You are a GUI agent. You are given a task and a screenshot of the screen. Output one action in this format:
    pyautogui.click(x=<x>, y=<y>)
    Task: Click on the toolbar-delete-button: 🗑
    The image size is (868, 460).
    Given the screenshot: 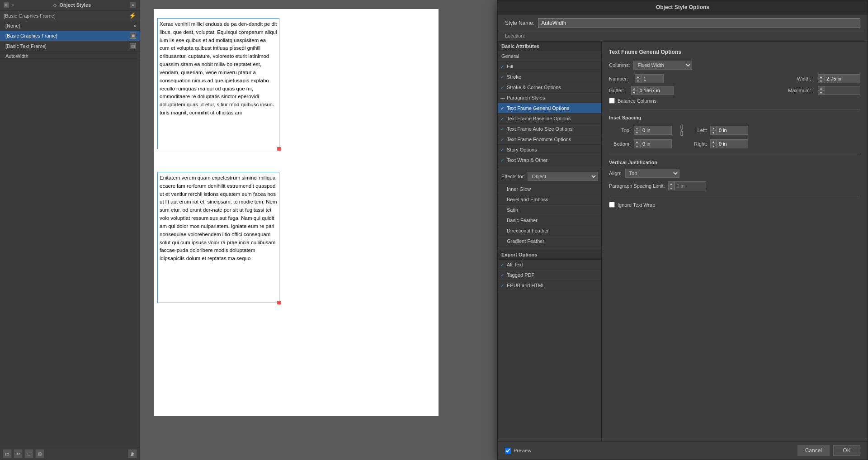 What is the action you would take?
    pyautogui.click(x=132, y=454)
    